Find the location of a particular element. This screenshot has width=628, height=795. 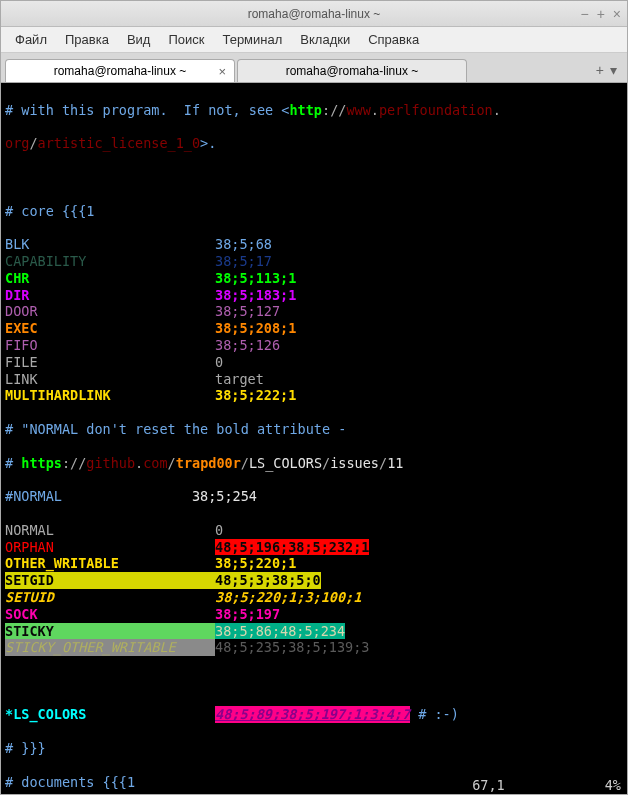

config-value: 48;5;3;38;5;0 is located at coordinates (268, 580).